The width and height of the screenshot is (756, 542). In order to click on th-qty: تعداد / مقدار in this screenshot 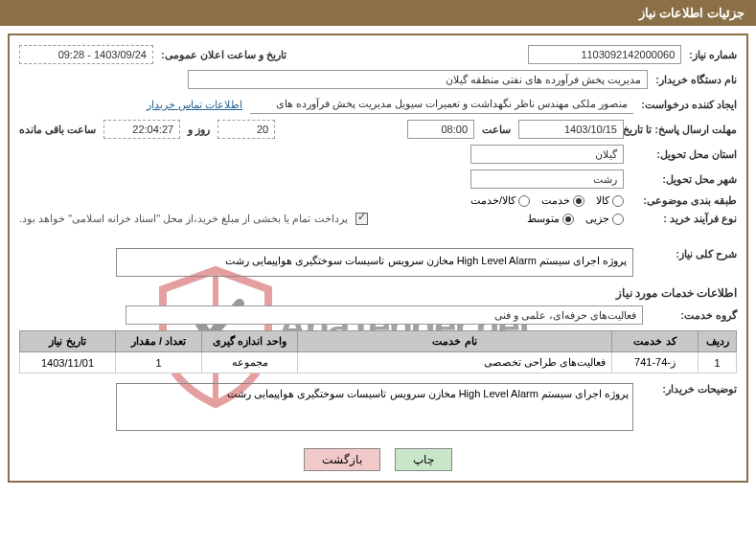, I will do `click(159, 342)`.